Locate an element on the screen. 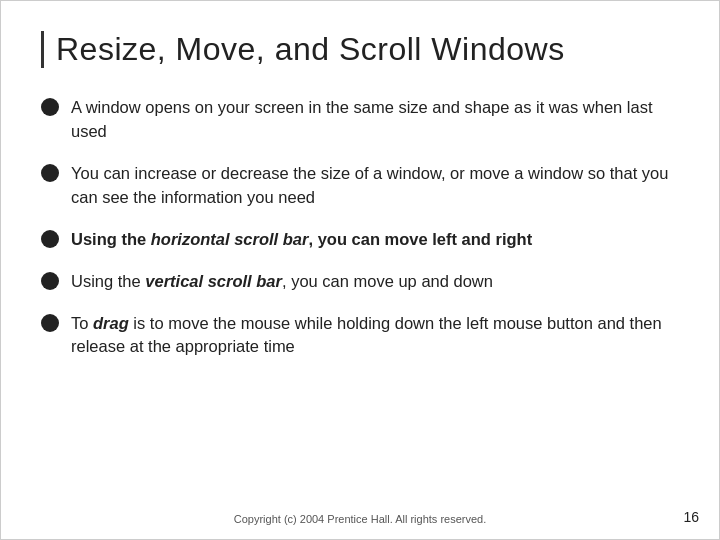 The height and width of the screenshot is (540, 720). bold-italic-text: horizontal scroll bar is located at coordinates (230, 239).